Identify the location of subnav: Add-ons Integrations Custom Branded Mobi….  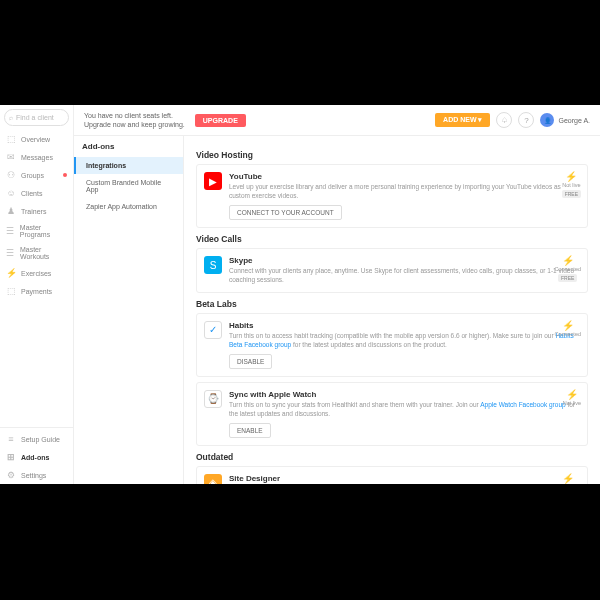
(129, 310).